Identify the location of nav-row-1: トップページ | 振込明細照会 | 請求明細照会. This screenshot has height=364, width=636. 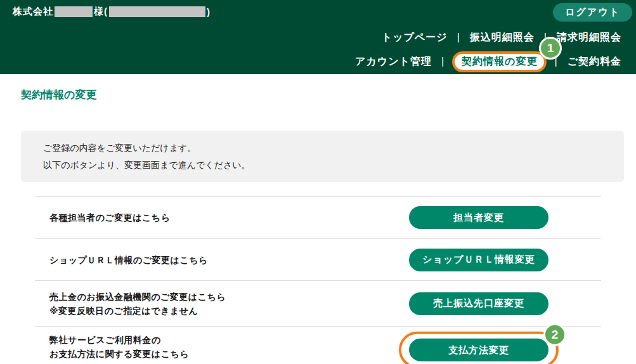
(488, 37).